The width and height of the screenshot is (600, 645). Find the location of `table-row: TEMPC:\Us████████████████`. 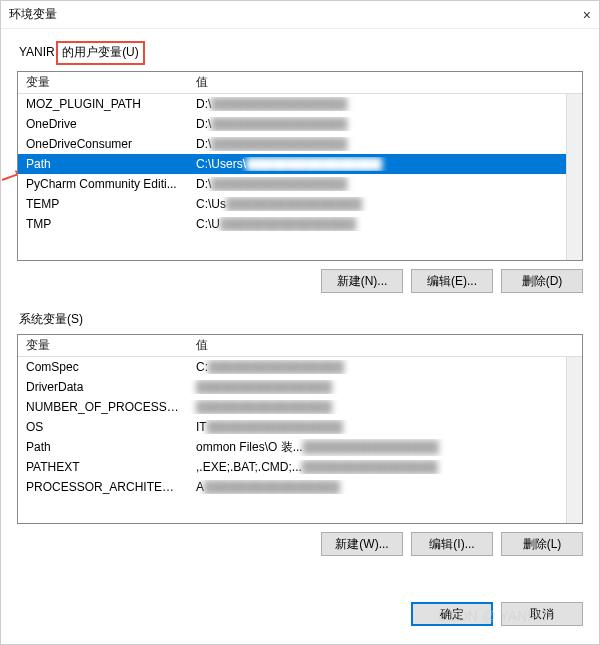

table-row: TEMPC:\Us████████████████ is located at coordinates (300, 204).